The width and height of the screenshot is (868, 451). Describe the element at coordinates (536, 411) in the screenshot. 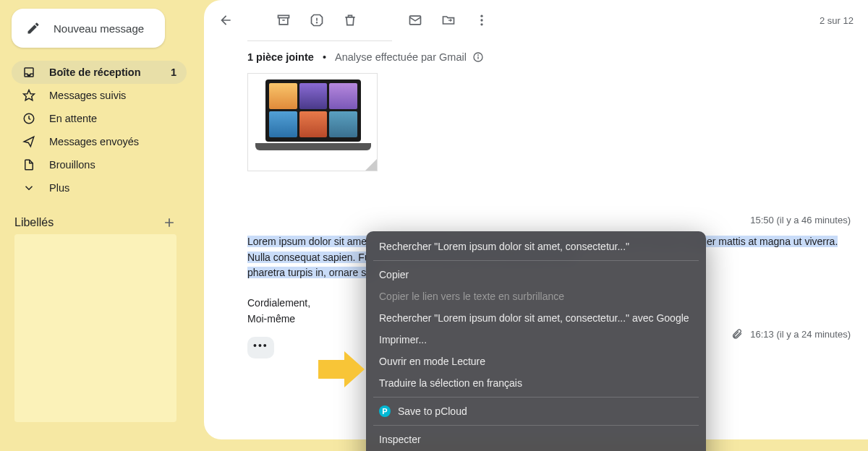

I see `context-item: PSave to pCloud` at that location.